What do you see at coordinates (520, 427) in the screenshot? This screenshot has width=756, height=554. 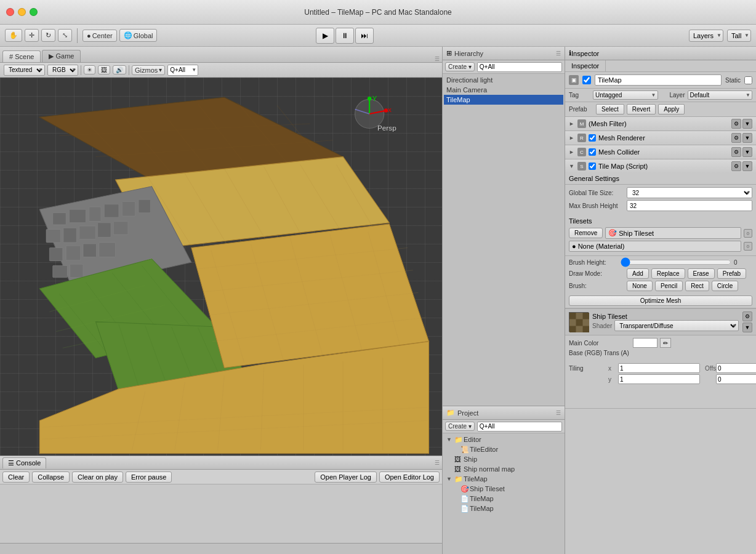 I see `project-search-input` at bounding box center [520, 427].